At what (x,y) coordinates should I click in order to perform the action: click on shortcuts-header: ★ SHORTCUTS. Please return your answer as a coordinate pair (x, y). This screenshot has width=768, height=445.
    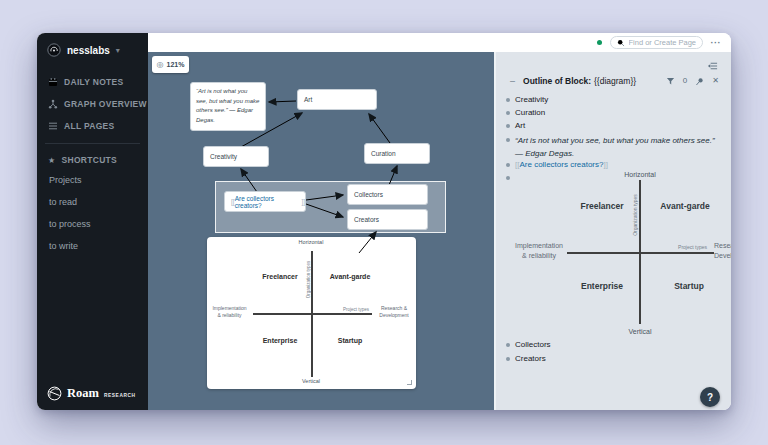
    Looking at the image, I should click on (92, 160).